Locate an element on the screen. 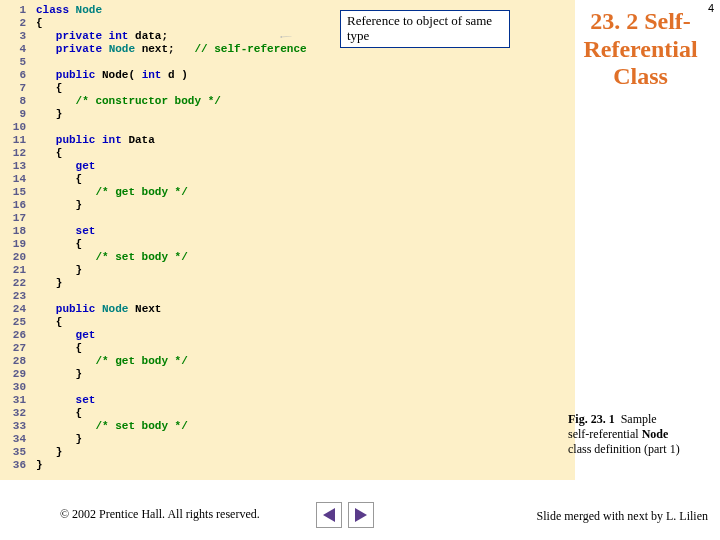 This screenshot has width=720, height=540. prev-slide-button is located at coordinates (329, 515).